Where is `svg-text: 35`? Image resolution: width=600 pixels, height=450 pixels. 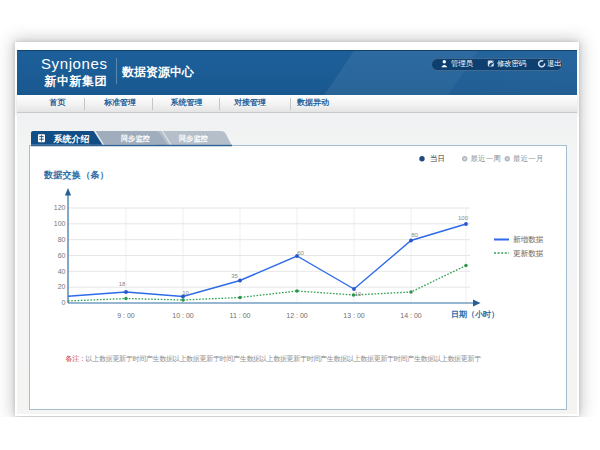 svg-text: 35 is located at coordinates (234, 276).